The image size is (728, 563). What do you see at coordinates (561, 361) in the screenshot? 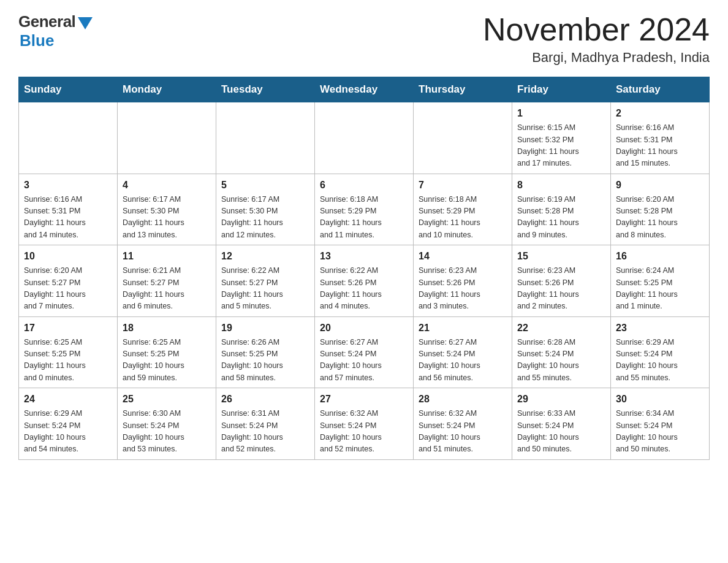
I see `day-info: Sunrise: 6:28 AM Sunset: 5:24 PM Dayligh…` at bounding box center [561, 361].